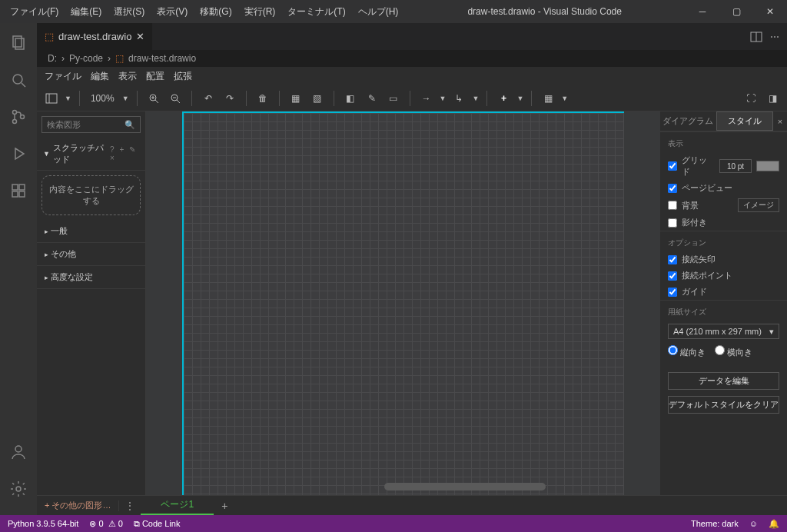 The image size is (787, 532). I want to click on background-checkbox, so click(672, 205).